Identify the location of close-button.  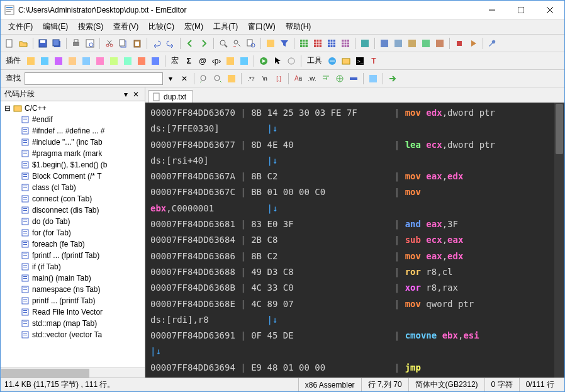
(550, 10).